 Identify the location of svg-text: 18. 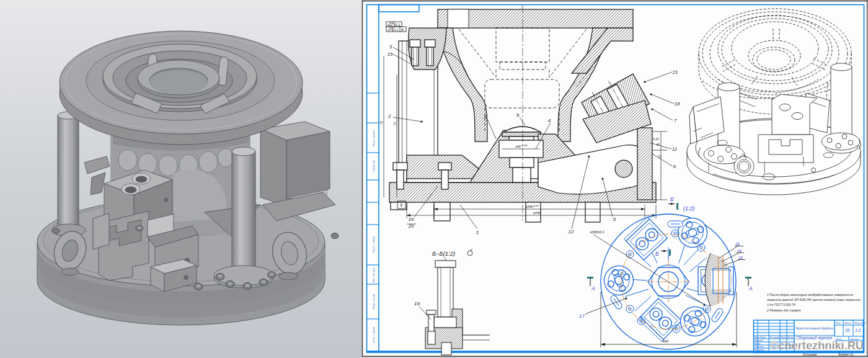
(677, 104).